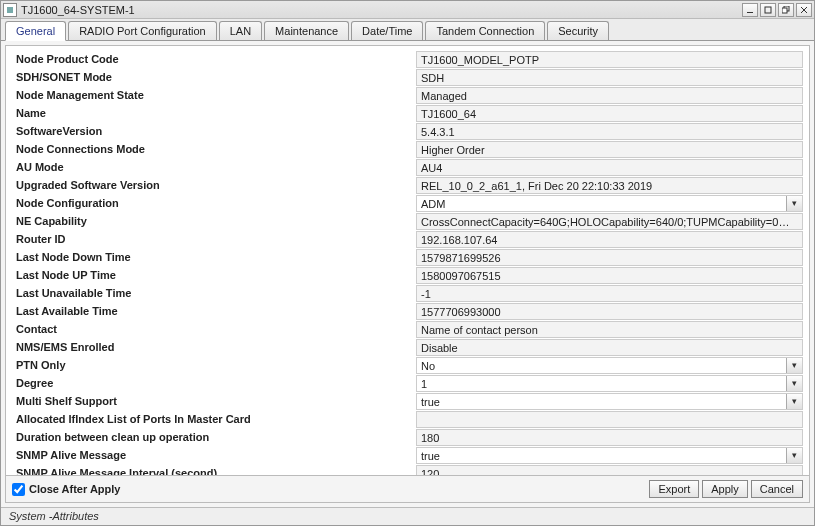 The width and height of the screenshot is (815, 526). I want to click on attribute-label: Node Management State, so click(216, 95).